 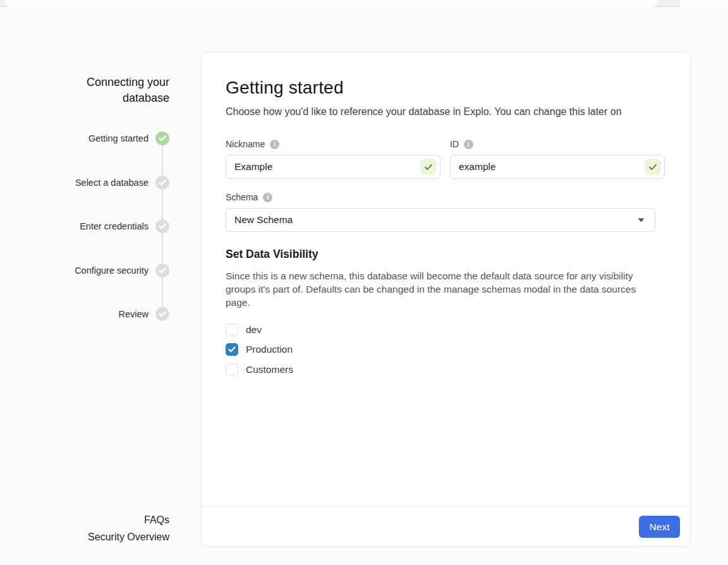 I want to click on faqs-link: FAQs, so click(x=129, y=521).